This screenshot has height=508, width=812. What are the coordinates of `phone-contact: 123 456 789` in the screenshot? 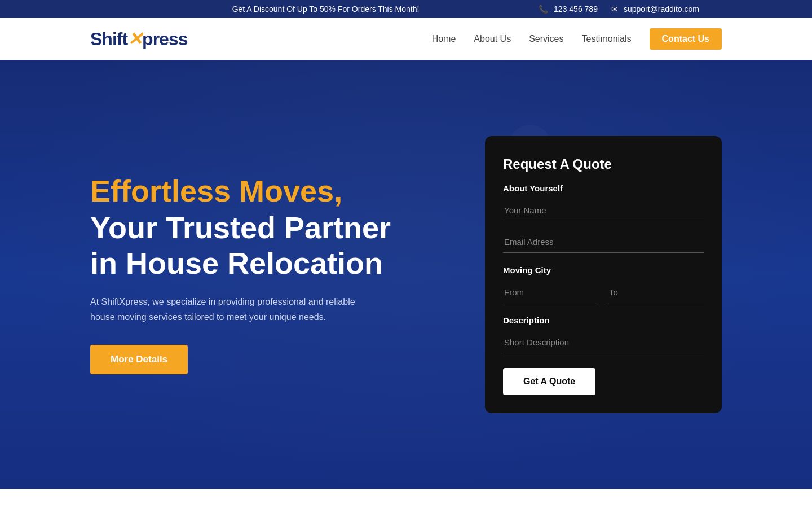 It's located at (568, 9).